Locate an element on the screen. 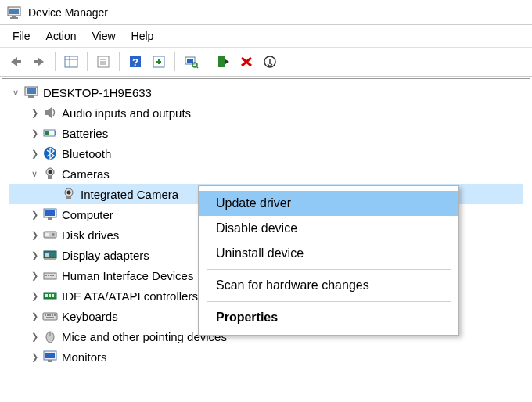 The height and width of the screenshot is (402, 532). speaker-icon is located at coordinates (50, 113).